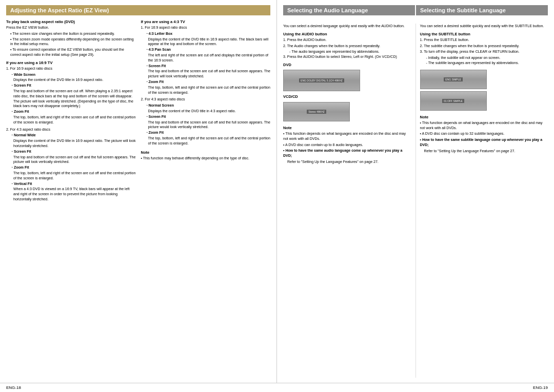  Describe the element at coordinates (206, 158) in the screenshot. I see `left-note-text: • This function may behave differently d…` at that location.